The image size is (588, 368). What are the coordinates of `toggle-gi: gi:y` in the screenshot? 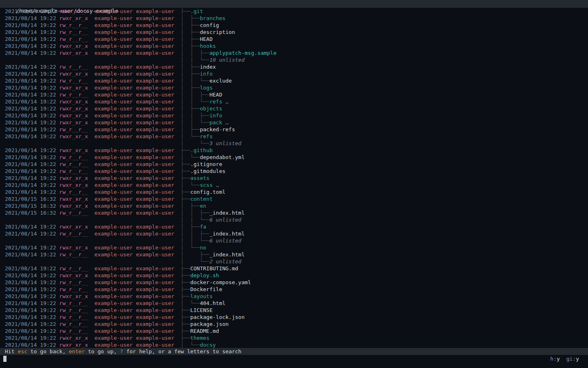 It's located at (572, 359).